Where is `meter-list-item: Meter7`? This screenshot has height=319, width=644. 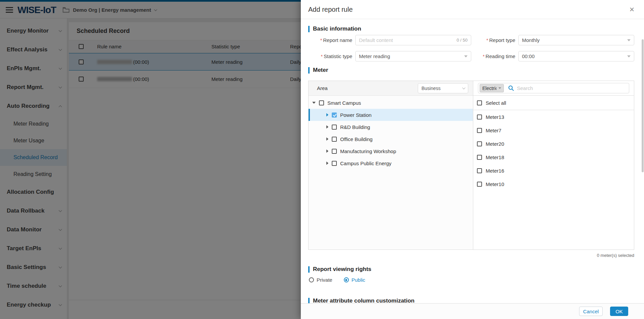 meter-list-item: Meter7 is located at coordinates (554, 130).